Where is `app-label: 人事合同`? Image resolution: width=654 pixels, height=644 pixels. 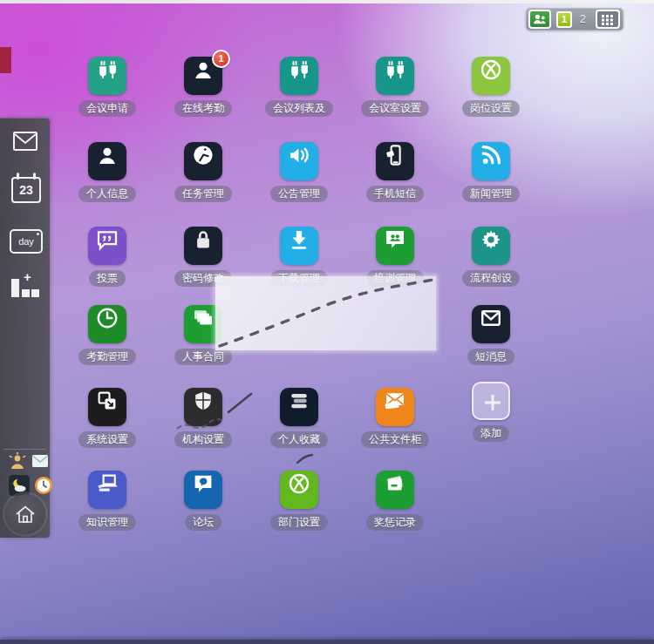
app-label: 人事合同 is located at coordinates (203, 357).